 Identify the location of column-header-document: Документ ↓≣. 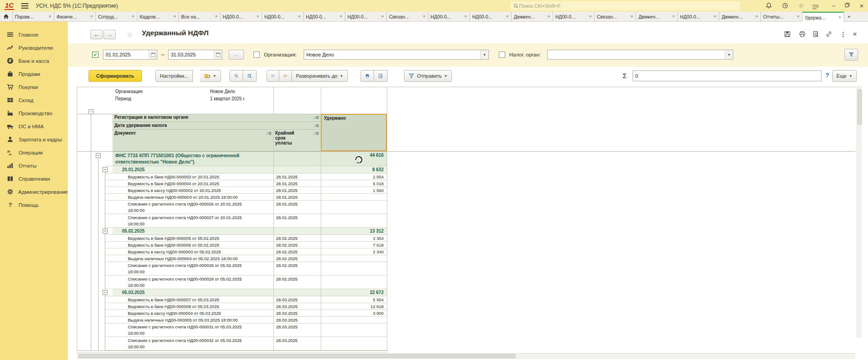
(193, 140).